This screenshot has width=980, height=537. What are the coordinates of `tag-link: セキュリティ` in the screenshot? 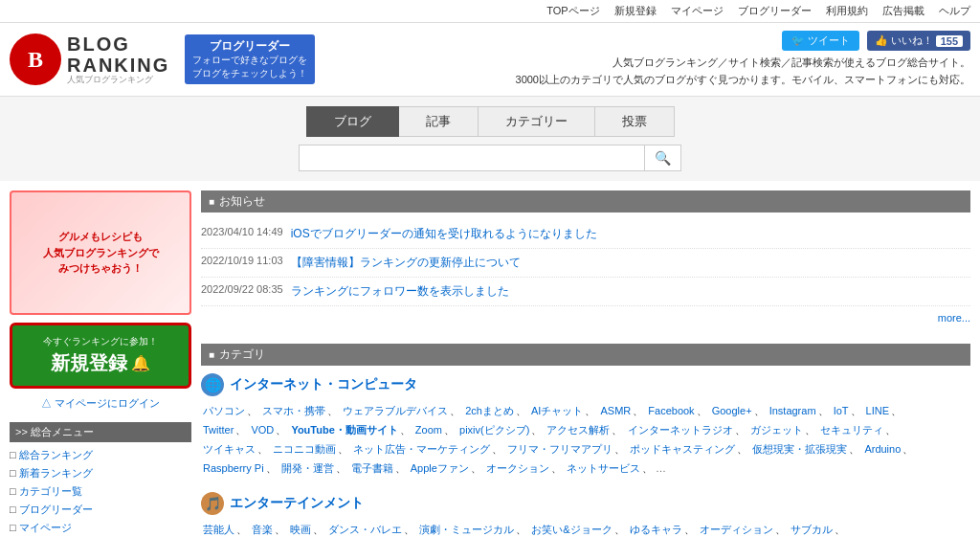 It's located at (852, 430).